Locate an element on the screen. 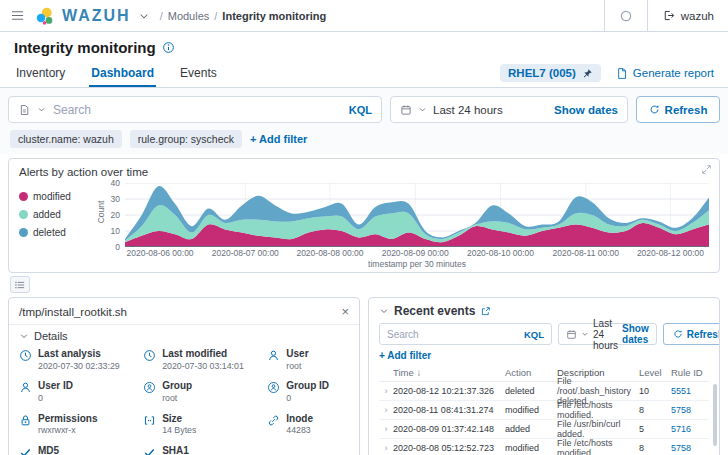  user-menu: wazuh is located at coordinates (688, 16).